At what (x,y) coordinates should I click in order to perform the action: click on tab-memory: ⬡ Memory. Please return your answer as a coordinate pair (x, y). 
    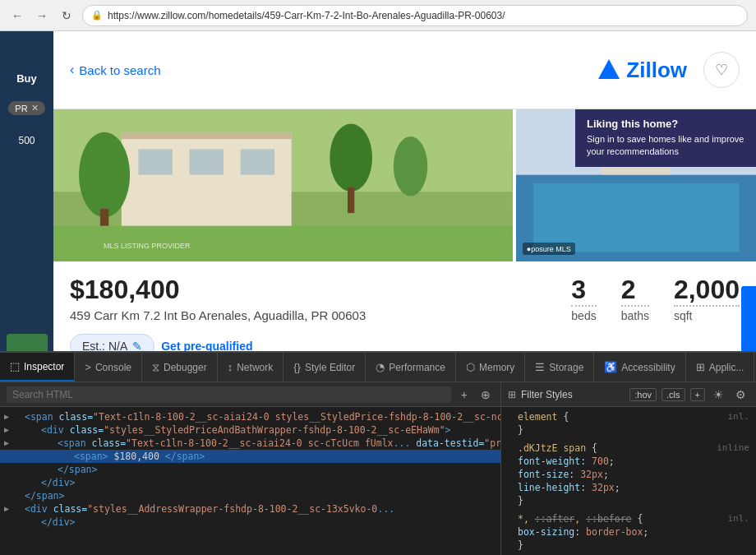
    Looking at the image, I should click on (491, 367).